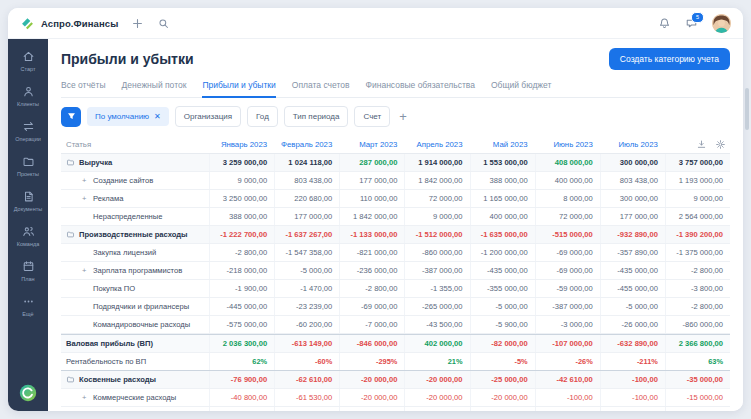 The image size is (751, 419). What do you see at coordinates (420, 88) in the screenshot?
I see `tab-5: Финансовые обязательства` at bounding box center [420, 88].